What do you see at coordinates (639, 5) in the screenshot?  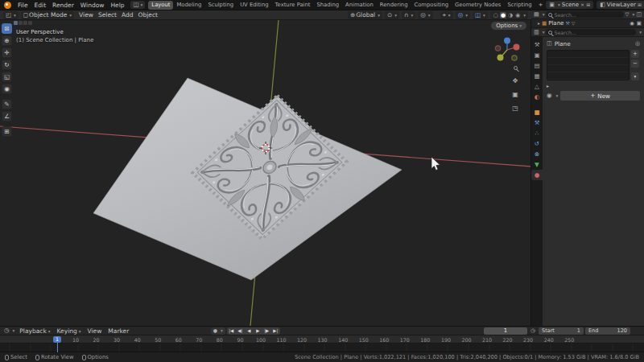 I see `new-view-layer-icon: ⊞` at bounding box center [639, 5].